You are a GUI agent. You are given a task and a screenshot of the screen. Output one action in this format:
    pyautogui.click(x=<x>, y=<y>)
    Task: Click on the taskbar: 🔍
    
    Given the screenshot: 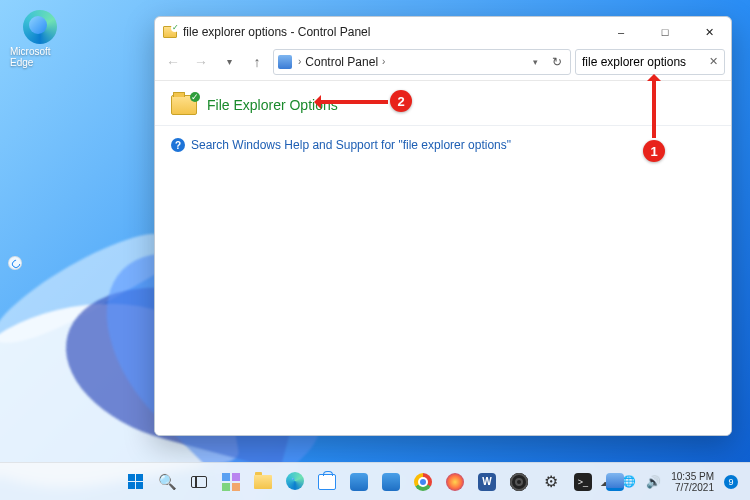 What is the action you would take?
    pyautogui.click(x=375, y=481)
    